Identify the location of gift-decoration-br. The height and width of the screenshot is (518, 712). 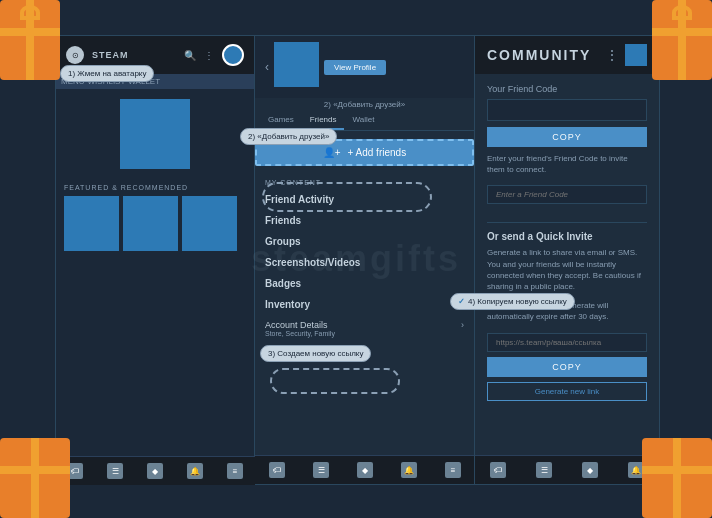
(677, 478).